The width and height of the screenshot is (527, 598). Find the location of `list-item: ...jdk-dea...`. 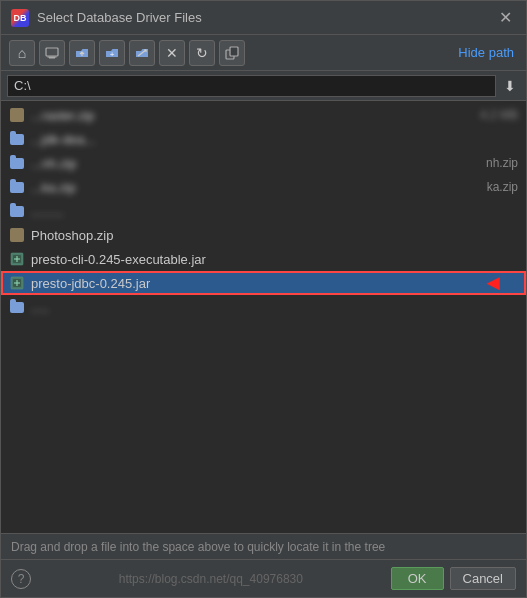

list-item: ...jdk-dea... is located at coordinates (264, 139).